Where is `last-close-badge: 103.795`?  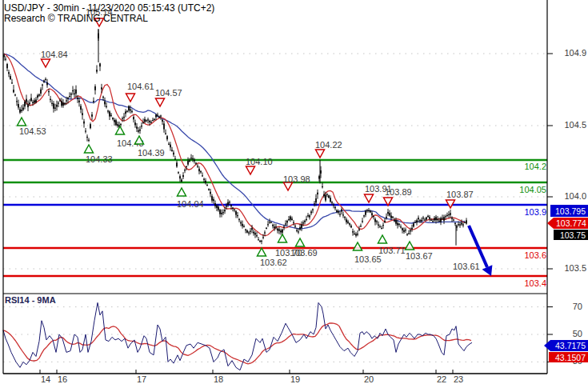 last-close-badge: 103.795 is located at coordinates (570, 211).